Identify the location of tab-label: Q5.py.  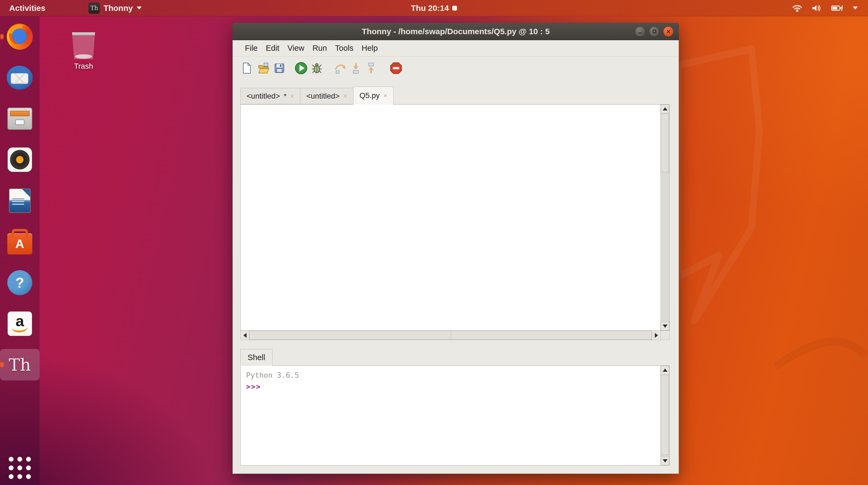
(370, 96).